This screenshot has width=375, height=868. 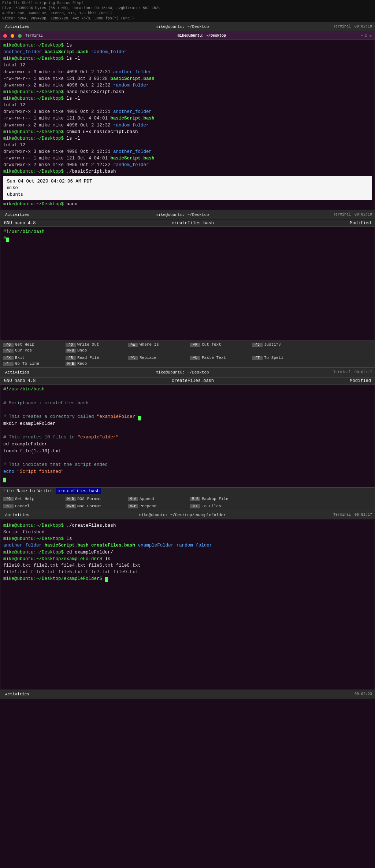 I want to click on panel3-app: Terminal, so click(x=342, y=372).